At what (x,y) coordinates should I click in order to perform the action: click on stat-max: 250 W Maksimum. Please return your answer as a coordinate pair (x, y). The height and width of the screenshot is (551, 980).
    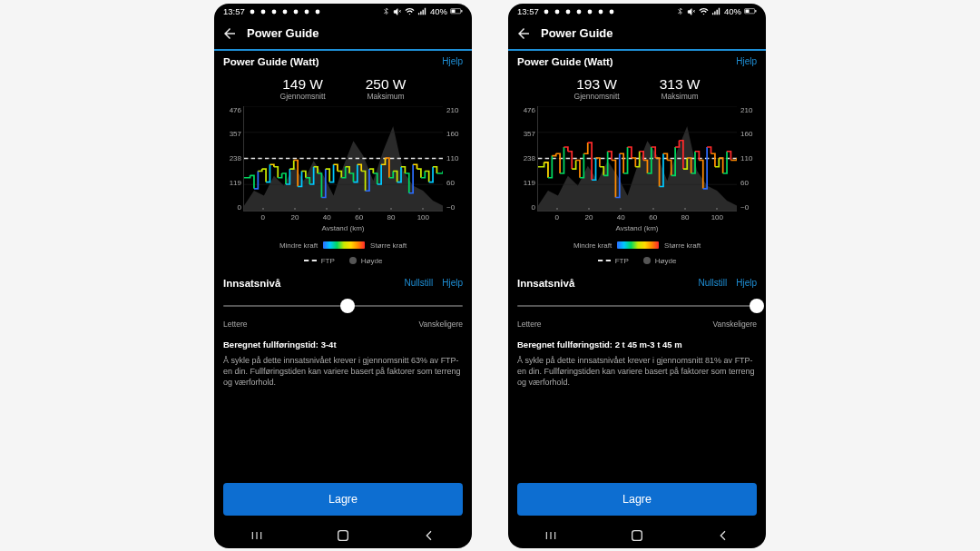
    Looking at the image, I should click on (387, 89).